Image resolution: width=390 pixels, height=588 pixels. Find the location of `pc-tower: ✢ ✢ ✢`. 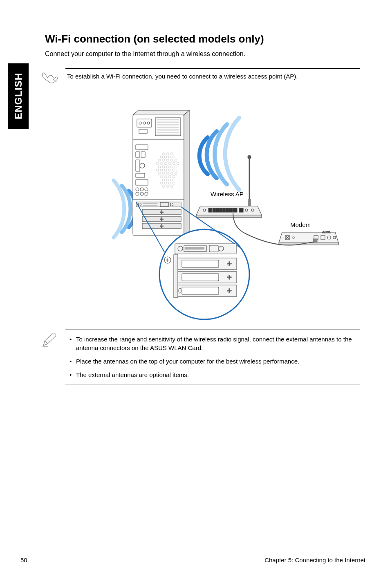

pc-tower: ✢ ✢ ✢ is located at coordinates (161, 173).